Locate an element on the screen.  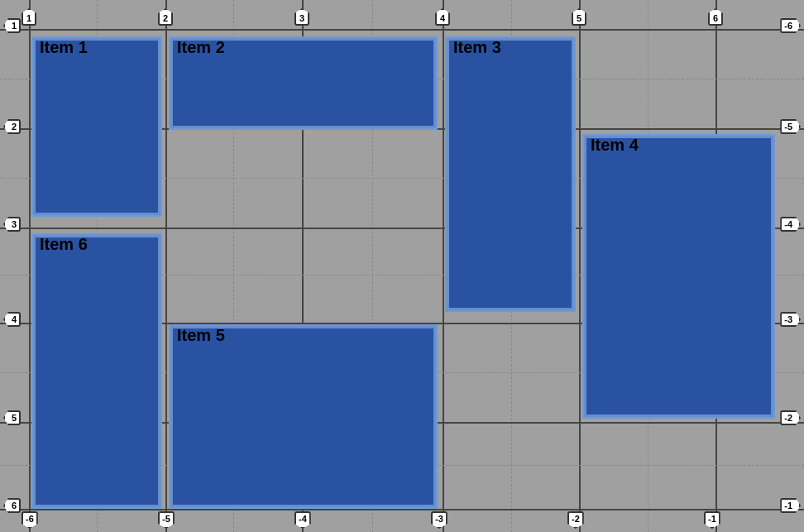
item-3: Item 3 is located at coordinates (510, 174).